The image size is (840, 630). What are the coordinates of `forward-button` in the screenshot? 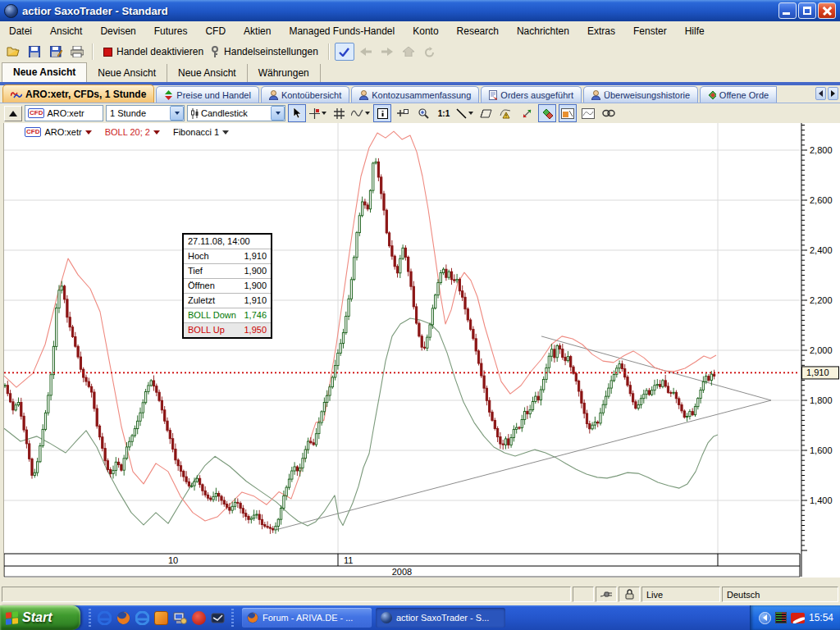 It's located at (387, 52).